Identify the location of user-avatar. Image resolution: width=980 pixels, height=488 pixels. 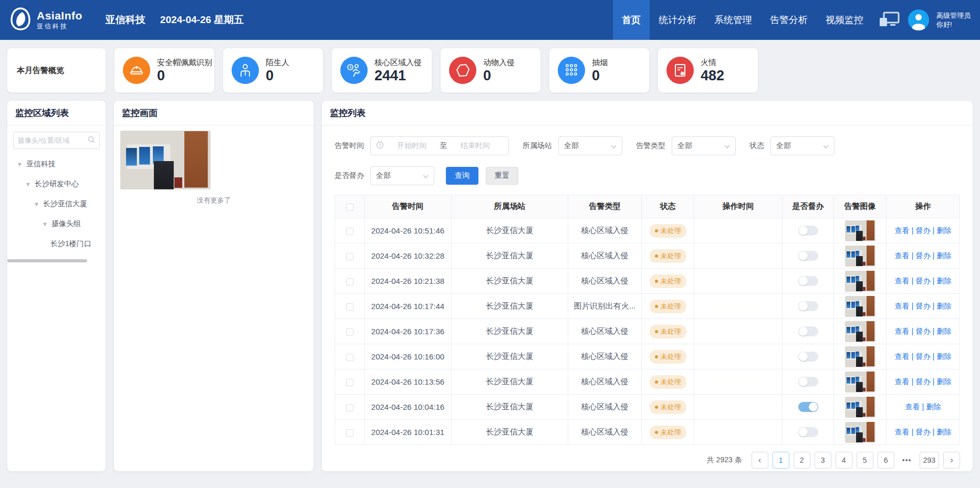
(919, 20).